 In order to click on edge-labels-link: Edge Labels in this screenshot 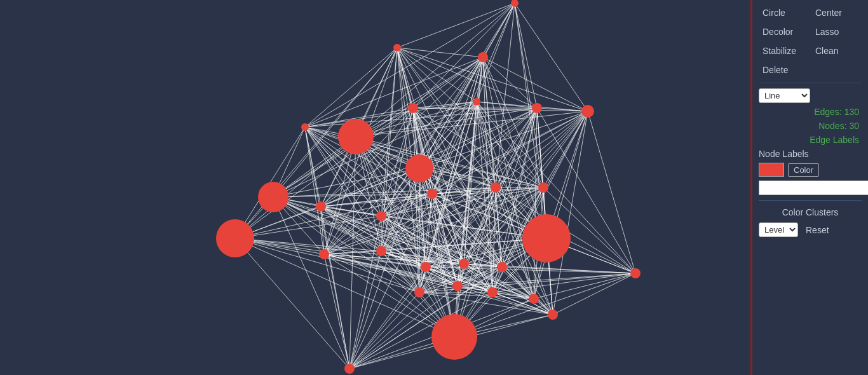, I will do `click(810, 140)`.